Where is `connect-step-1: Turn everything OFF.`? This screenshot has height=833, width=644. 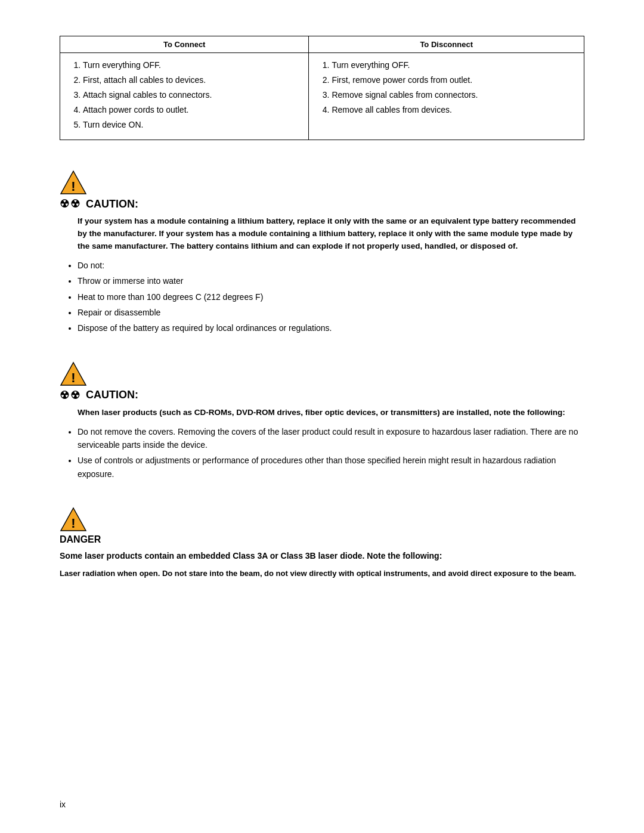
connect-step-1: Turn everything OFF. is located at coordinates (191, 66).